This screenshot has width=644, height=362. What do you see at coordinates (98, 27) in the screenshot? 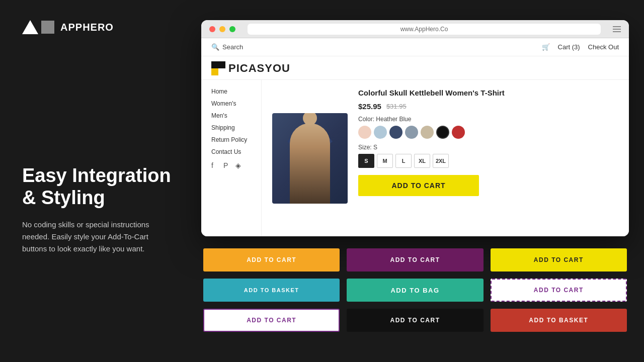
I see `logo-bold: HERO` at bounding box center [98, 27].